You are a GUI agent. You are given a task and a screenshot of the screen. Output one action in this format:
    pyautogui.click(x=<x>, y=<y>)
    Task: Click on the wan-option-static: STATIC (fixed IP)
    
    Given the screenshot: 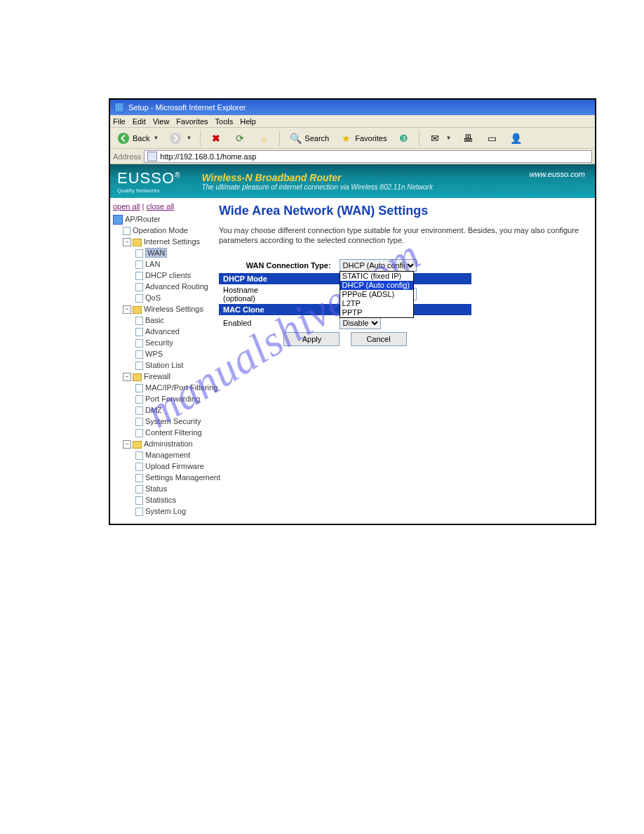 What is the action you would take?
    pyautogui.click(x=377, y=277)
    